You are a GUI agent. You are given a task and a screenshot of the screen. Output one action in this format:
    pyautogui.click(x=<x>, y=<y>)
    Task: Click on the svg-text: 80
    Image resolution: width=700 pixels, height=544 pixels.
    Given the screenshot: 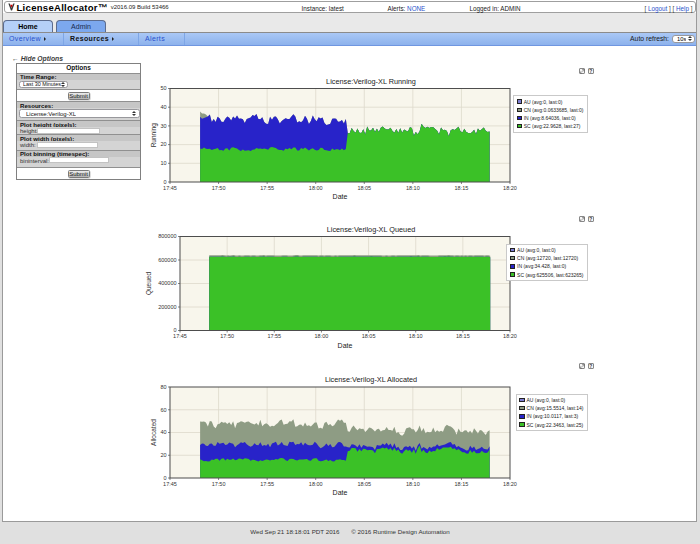 What is the action you would take?
    pyautogui.click(x=163, y=387)
    